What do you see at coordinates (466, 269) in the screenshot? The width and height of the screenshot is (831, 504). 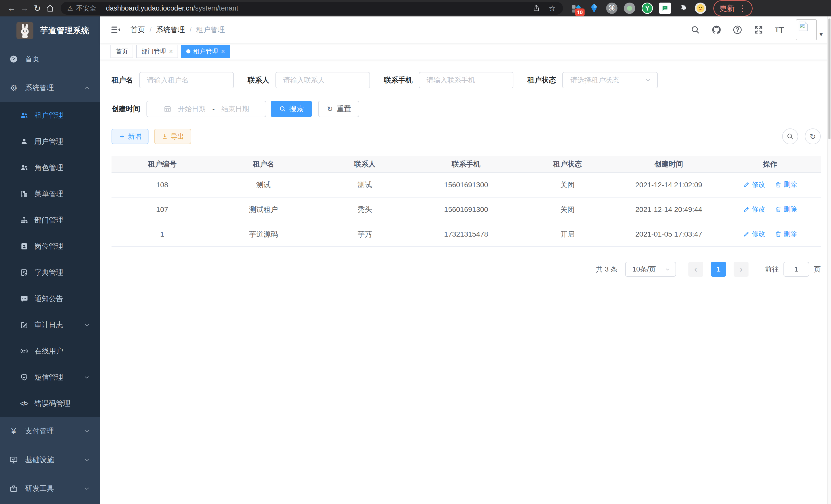 I see `pagination: 共 3 条 10条/页 ‹ 1 › 前往 页` at bounding box center [466, 269].